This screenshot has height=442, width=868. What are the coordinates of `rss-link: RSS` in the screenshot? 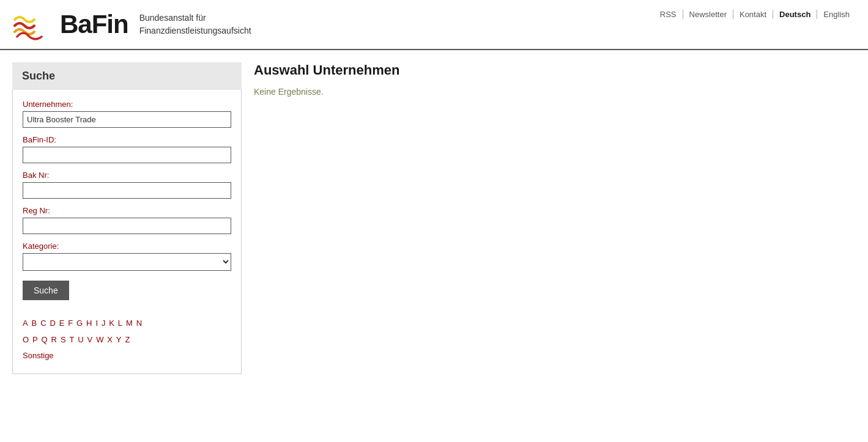 It's located at (672, 15).